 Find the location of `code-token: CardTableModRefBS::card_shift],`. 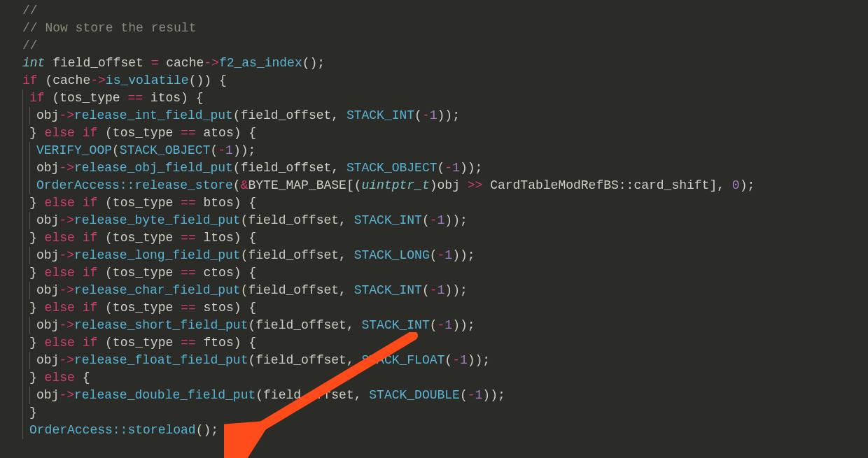

code-token: CardTableModRefBS::card_shift], is located at coordinates (607, 186).